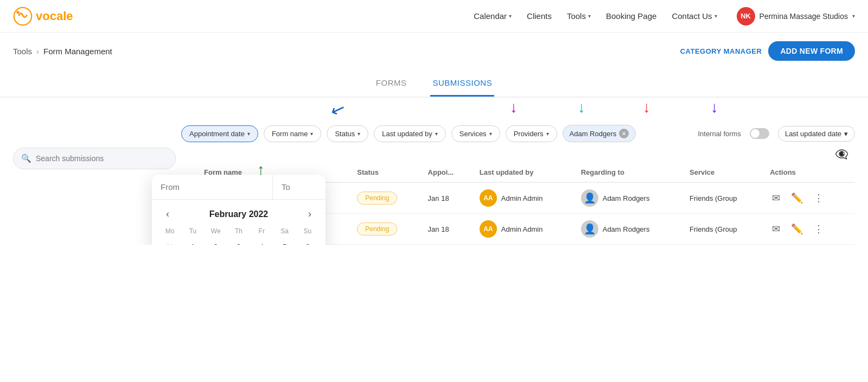 The width and height of the screenshot is (868, 382). Describe the element at coordinates (193, 241) in the screenshot. I see `calendar-day: 1` at that location.